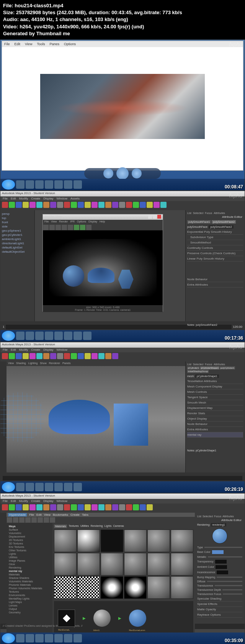 This screenshot has height=644, width=245. Describe the element at coordinates (155, 217) in the screenshot. I see `maximize-icon` at that location.